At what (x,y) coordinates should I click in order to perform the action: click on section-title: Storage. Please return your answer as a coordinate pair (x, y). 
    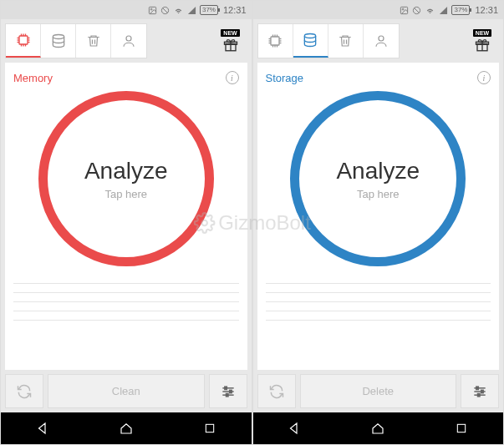
    Looking at the image, I should click on (285, 78).